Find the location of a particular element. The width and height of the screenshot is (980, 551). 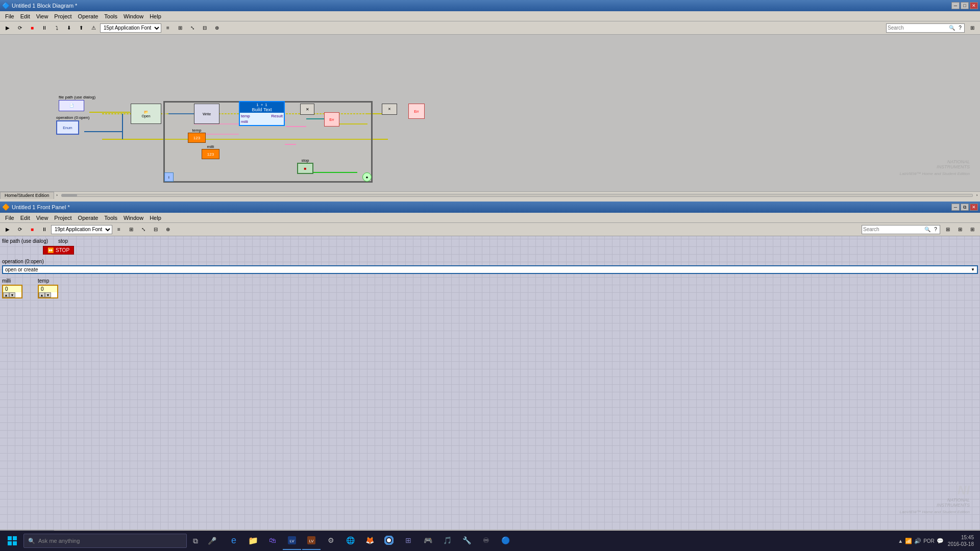

temp-box: 123 is located at coordinates (197, 138).